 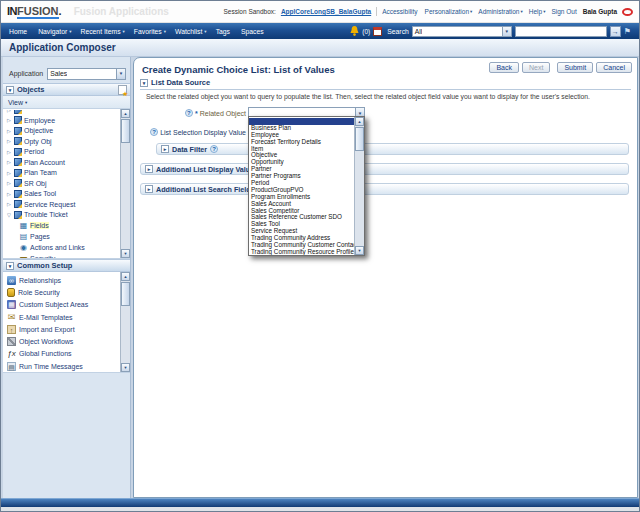 I want to click on nav-menu-item: Tags, so click(x=224, y=32).